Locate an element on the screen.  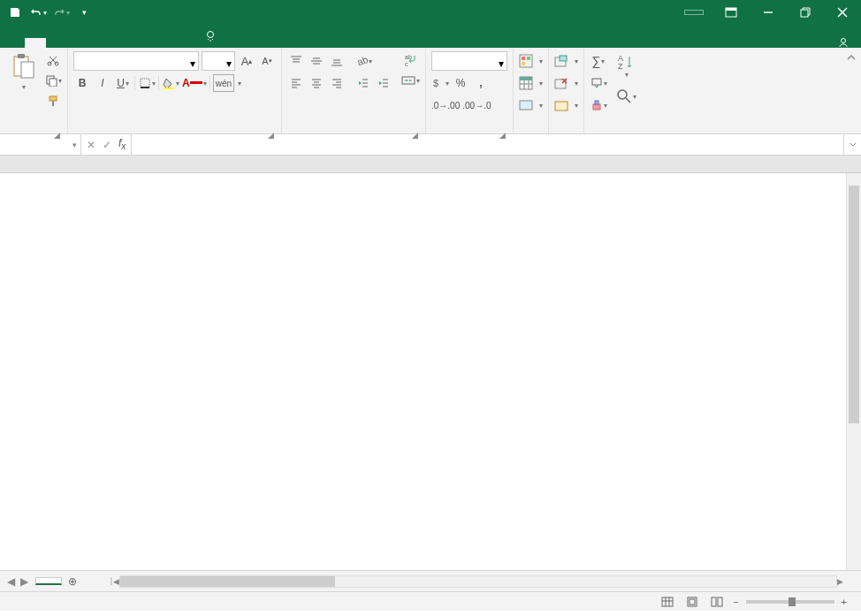
align-center-icon is located at coordinates (316, 83).